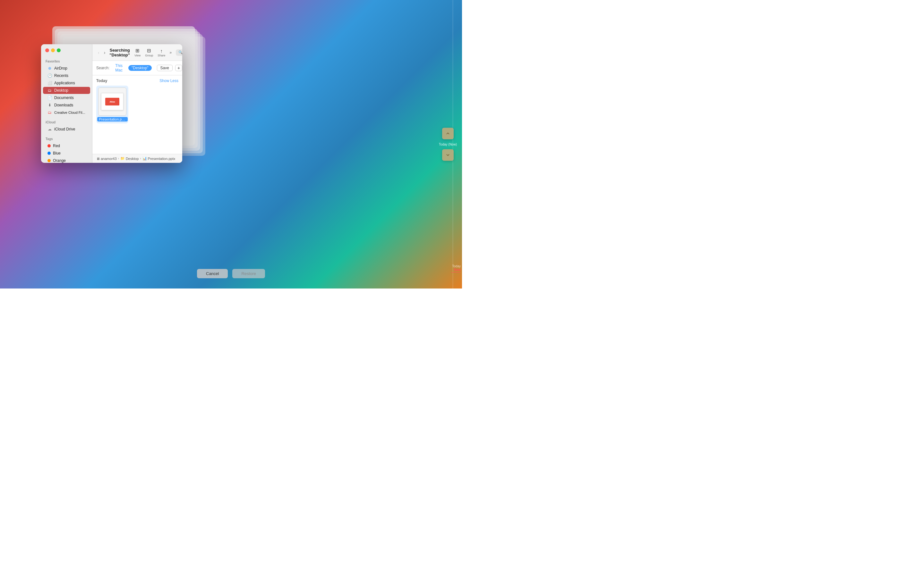  Describe the element at coordinates (162, 51) in the screenshot. I see `share-icon: ↑` at that location.